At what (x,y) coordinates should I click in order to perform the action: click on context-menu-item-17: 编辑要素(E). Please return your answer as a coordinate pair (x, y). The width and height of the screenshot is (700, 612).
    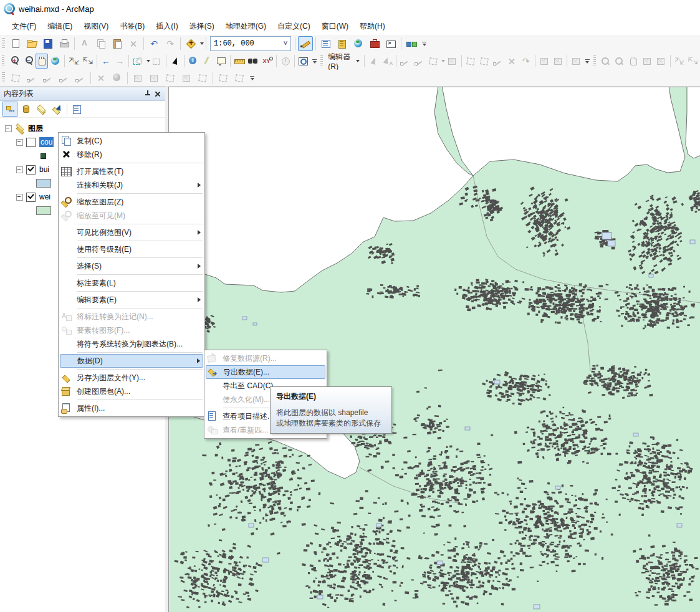
    Looking at the image, I should click on (132, 300).